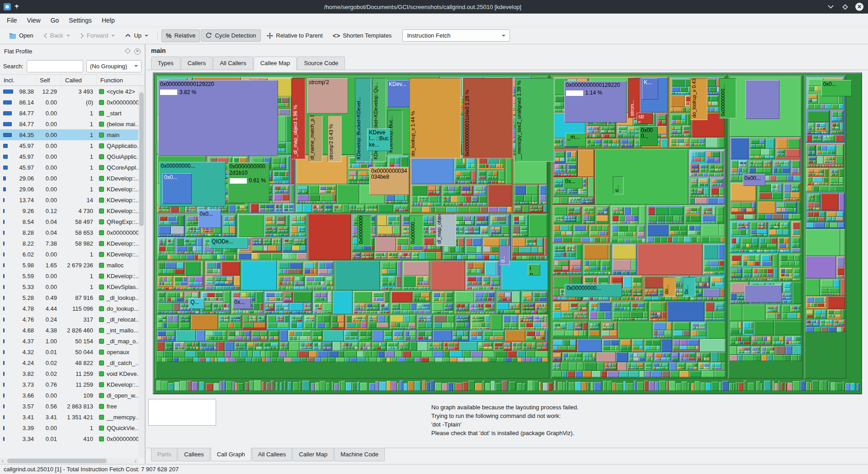 The image size is (868, 474). I want to click on treemap-block: Q..., so click(196, 303).